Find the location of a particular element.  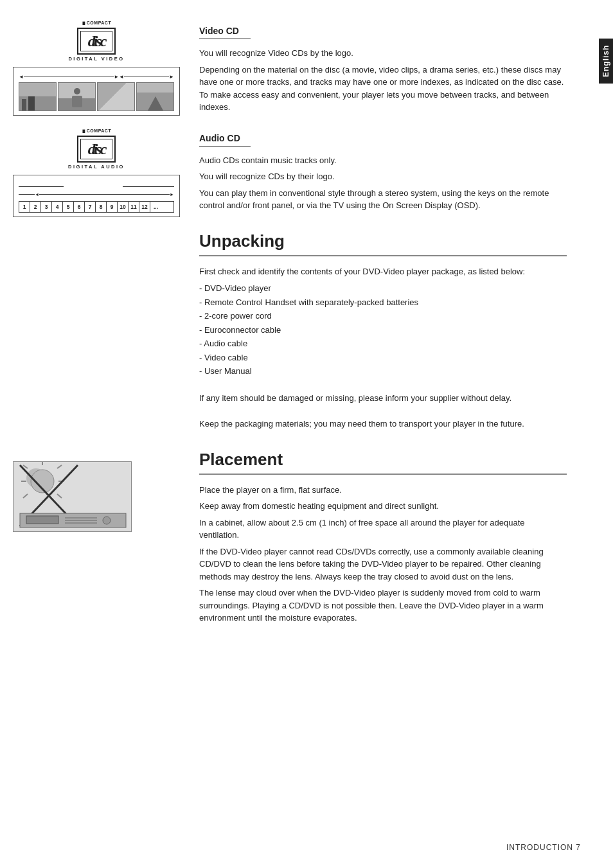

track-num-6: 6 is located at coordinates (80, 207).